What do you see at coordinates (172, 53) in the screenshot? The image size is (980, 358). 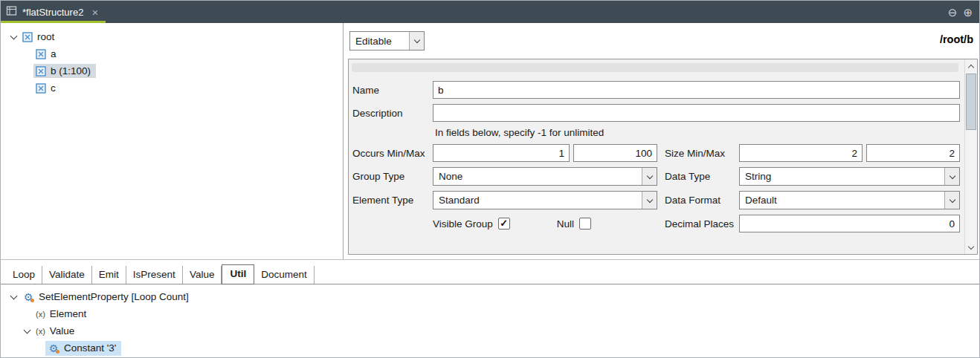 I see `tree-item-a: a` at bounding box center [172, 53].